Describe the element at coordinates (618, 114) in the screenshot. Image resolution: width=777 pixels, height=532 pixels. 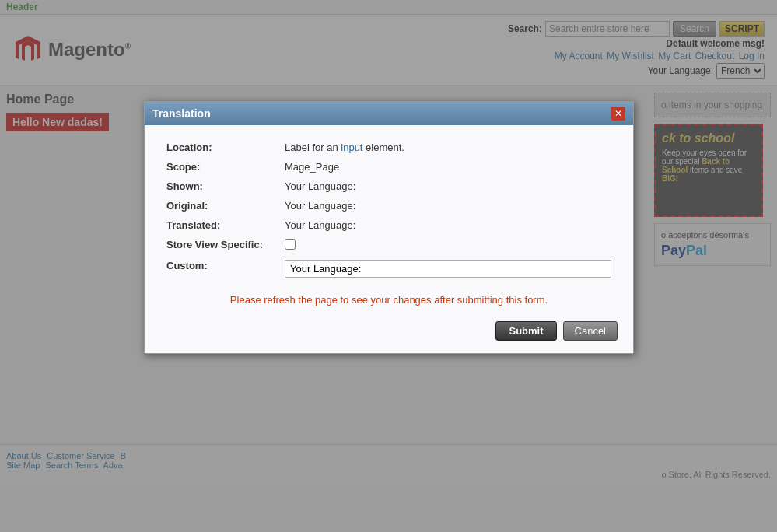
I see `modal-close-button: ✕` at that location.